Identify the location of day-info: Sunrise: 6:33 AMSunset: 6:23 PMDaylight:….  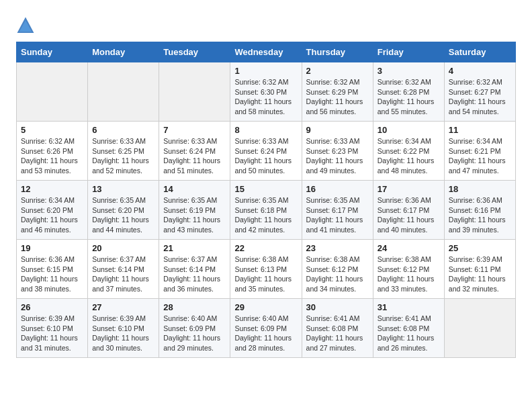
(337, 156).